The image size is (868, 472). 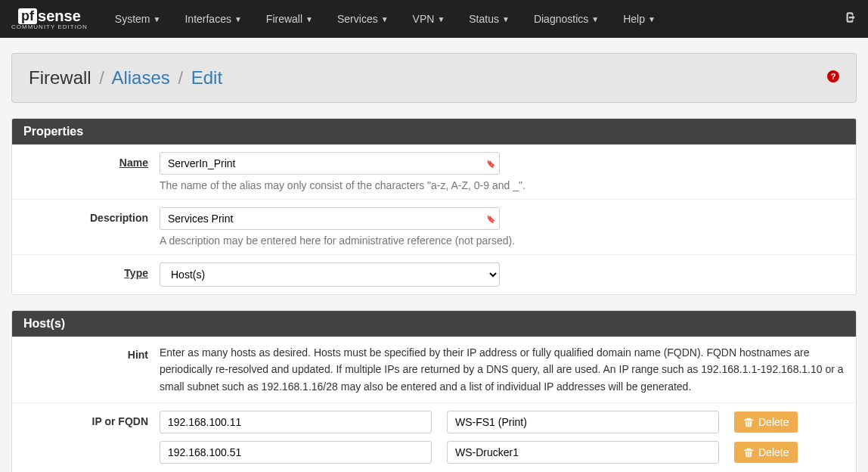 I want to click on nav-status: Status▼, so click(x=489, y=19).